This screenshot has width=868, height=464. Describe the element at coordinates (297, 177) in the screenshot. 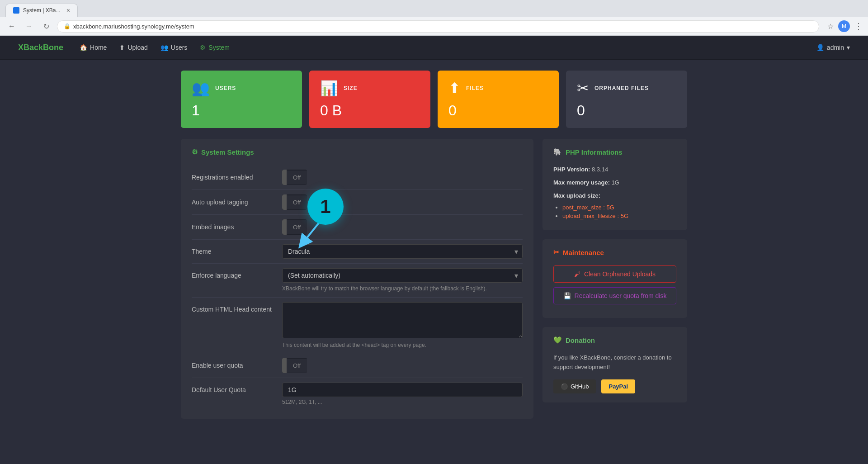

I see `registrations-toggle-label: Off` at that location.